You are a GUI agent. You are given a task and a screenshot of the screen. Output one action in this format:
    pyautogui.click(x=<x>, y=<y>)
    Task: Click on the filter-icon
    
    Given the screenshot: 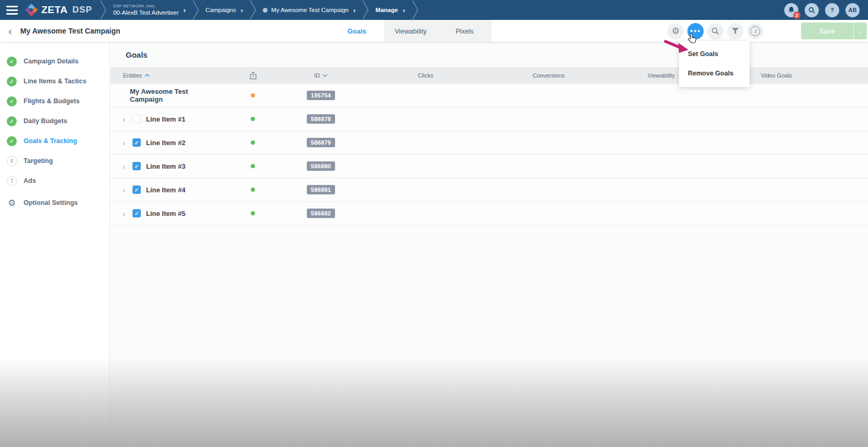 What is the action you would take?
    pyautogui.click(x=735, y=31)
    